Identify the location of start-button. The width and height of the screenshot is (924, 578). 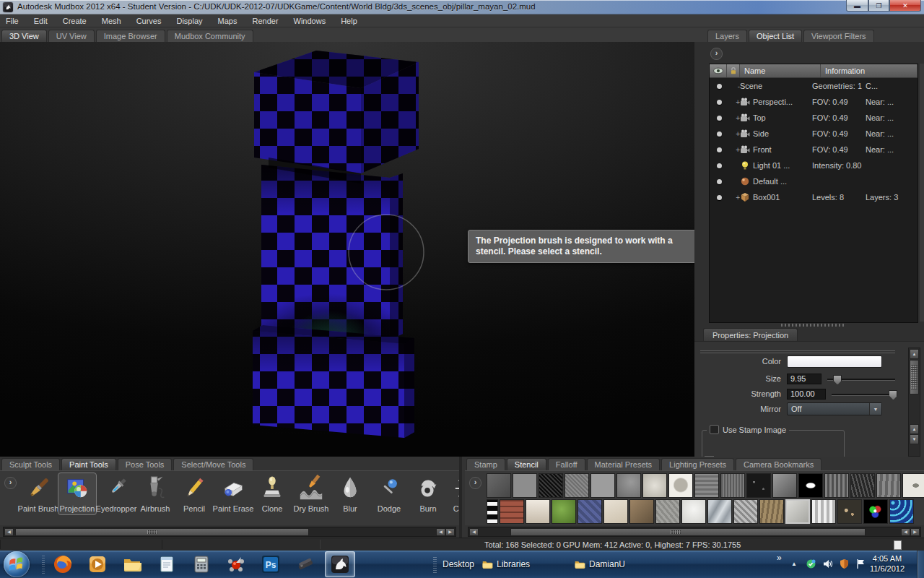
(17, 564).